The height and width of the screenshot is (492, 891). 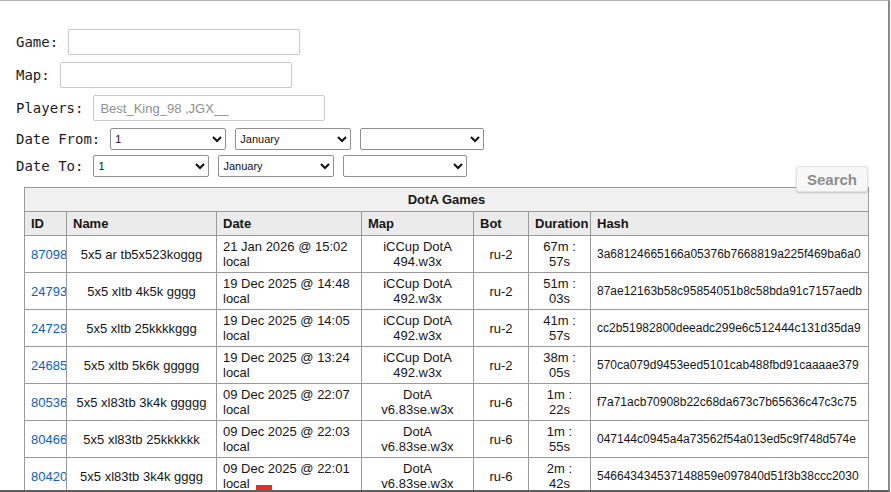 I want to click on cell-name: 5x5 xl83tb 3k4k gggg, so click(x=142, y=475).